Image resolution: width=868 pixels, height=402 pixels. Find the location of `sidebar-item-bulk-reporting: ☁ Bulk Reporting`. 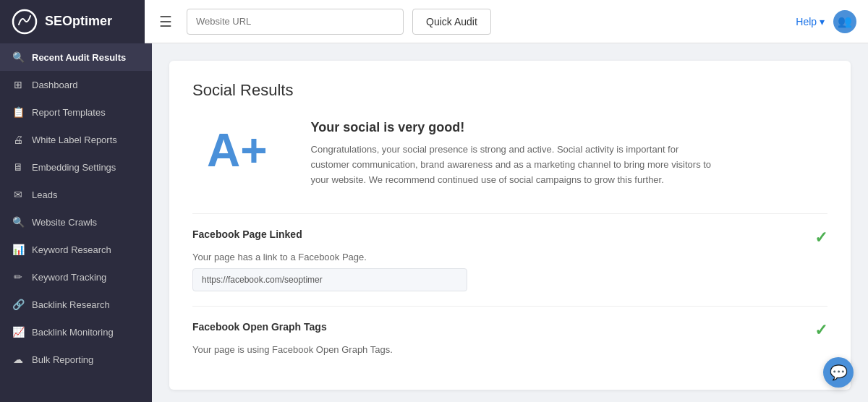

sidebar-item-bulk-reporting: ☁ Bulk Reporting is located at coordinates (76, 359).